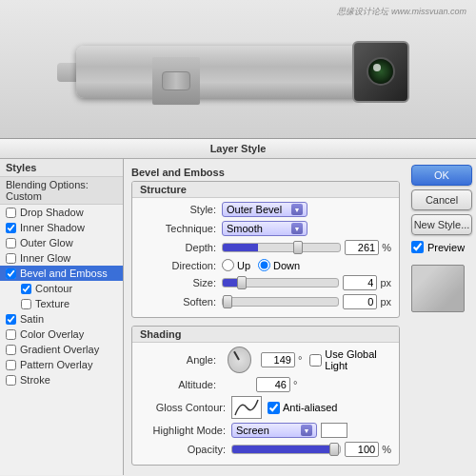 The height and width of the screenshot is (476, 476). What do you see at coordinates (265, 265) in the screenshot?
I see `direction-down-radio` at bounding box center [265, 265].